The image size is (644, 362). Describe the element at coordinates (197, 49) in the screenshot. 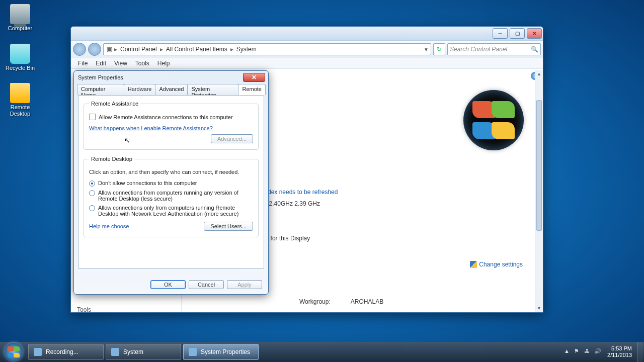

I see `crumb-all-items: All Control Panel Items` at that location.